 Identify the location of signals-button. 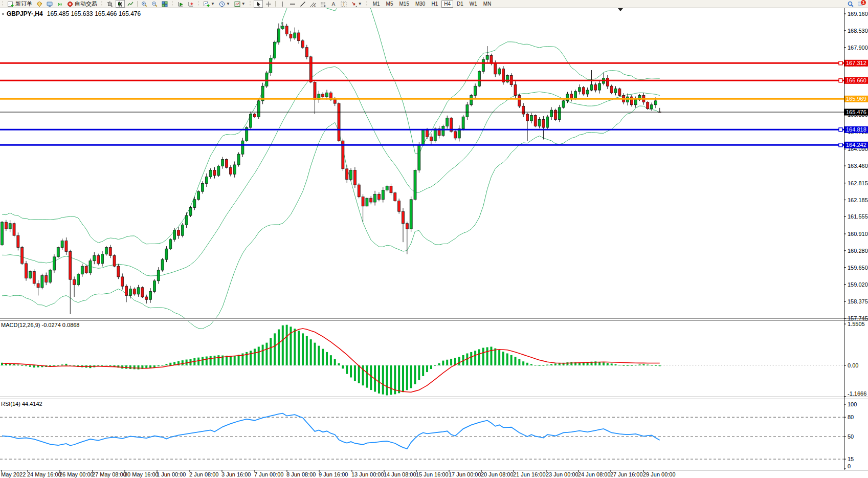
(60, 4).